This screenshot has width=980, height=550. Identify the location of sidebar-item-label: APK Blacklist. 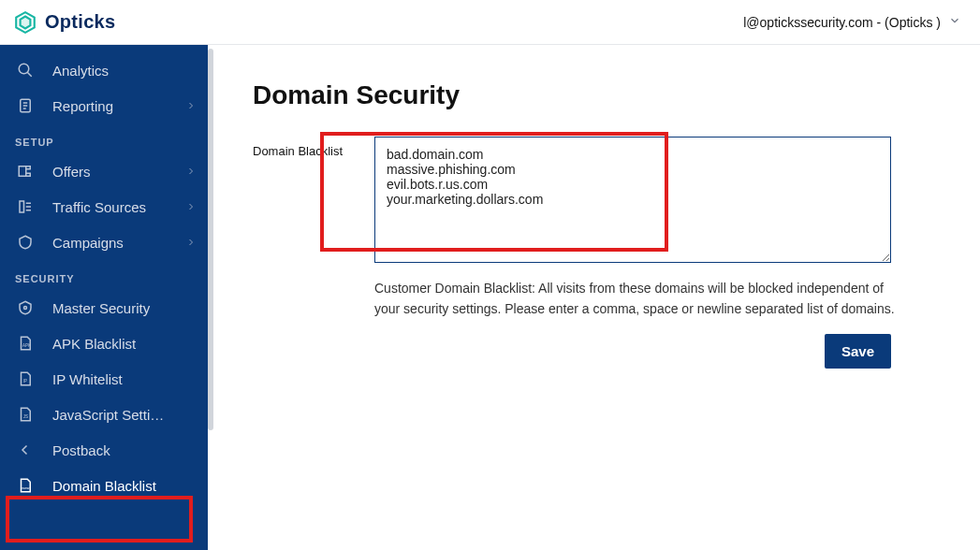
(94, 344).